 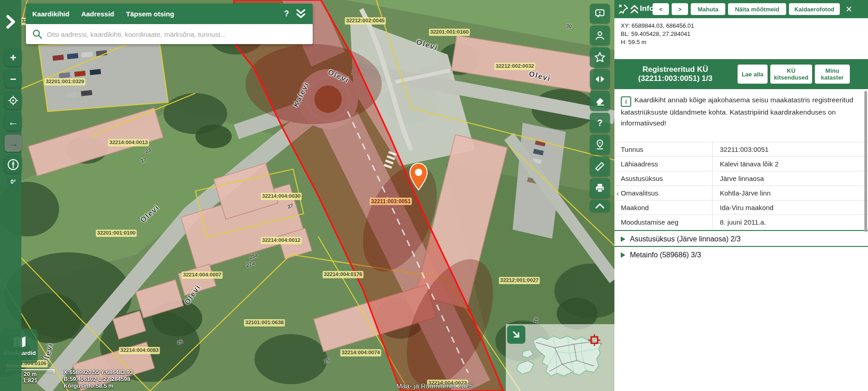 I want to click on compare-arrows-icon, so click(x=600, y=79).